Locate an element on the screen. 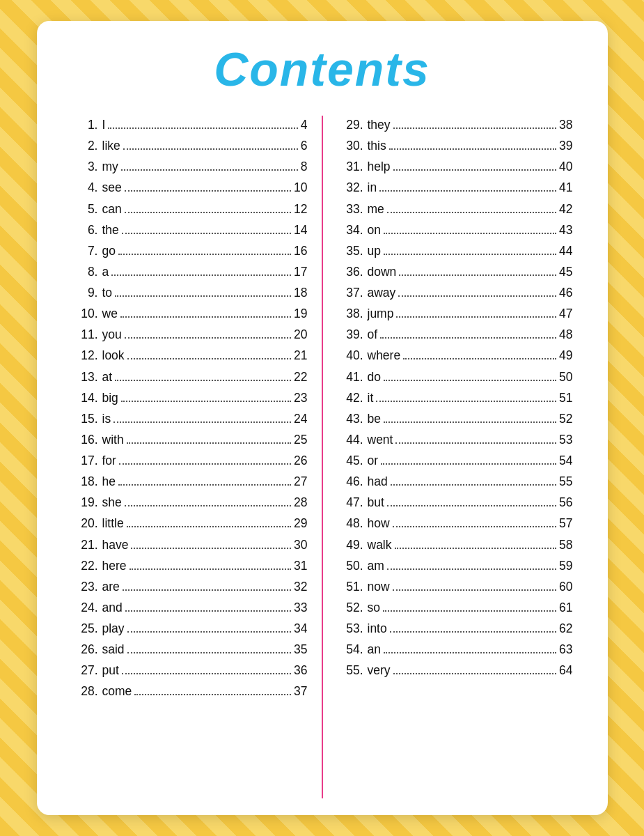 The image size is (644, 836). toc-number: 3. is located at coordinates (85, 167).